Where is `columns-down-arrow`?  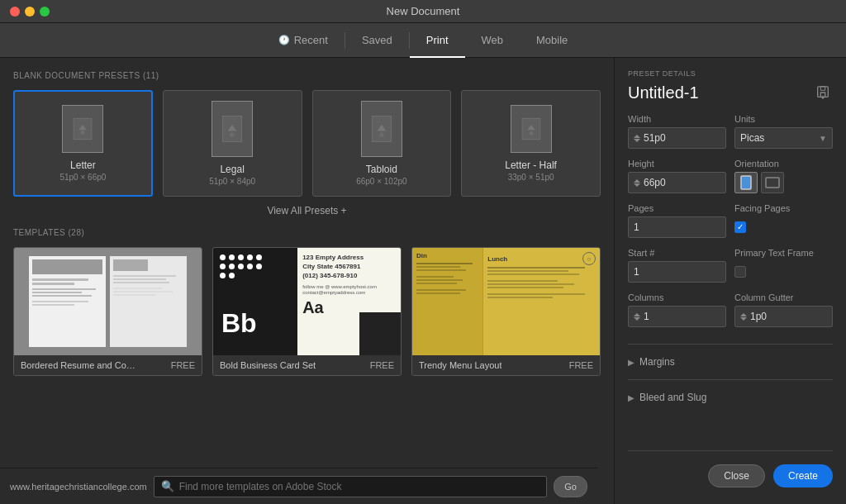
columns-down-arrow is located at coordinates (637, 319).